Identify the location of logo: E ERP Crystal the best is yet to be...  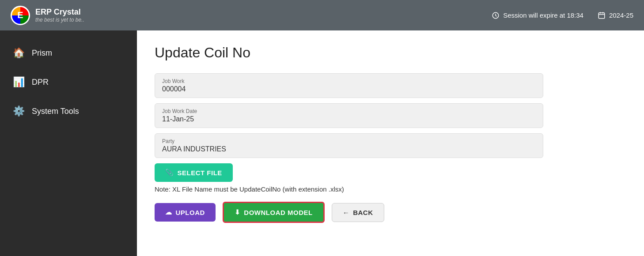
(48, 15).